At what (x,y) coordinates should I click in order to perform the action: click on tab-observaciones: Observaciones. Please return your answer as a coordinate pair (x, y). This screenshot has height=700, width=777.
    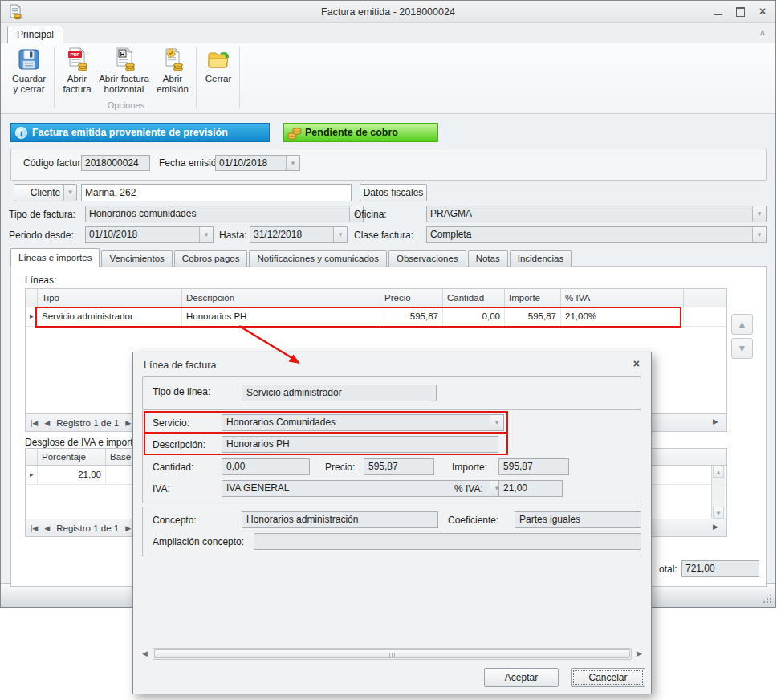
    Looking at the image, I should click on (427, 258).